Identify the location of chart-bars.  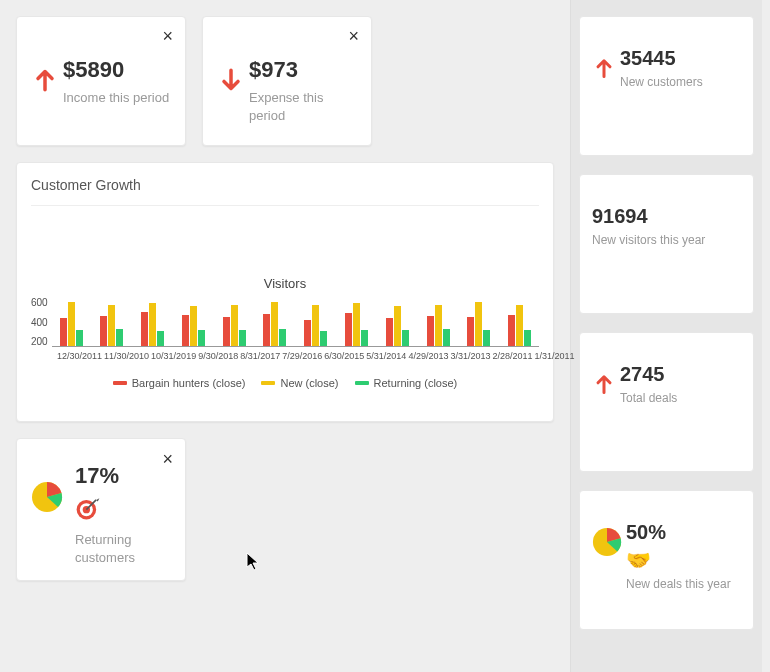
(296, 322).